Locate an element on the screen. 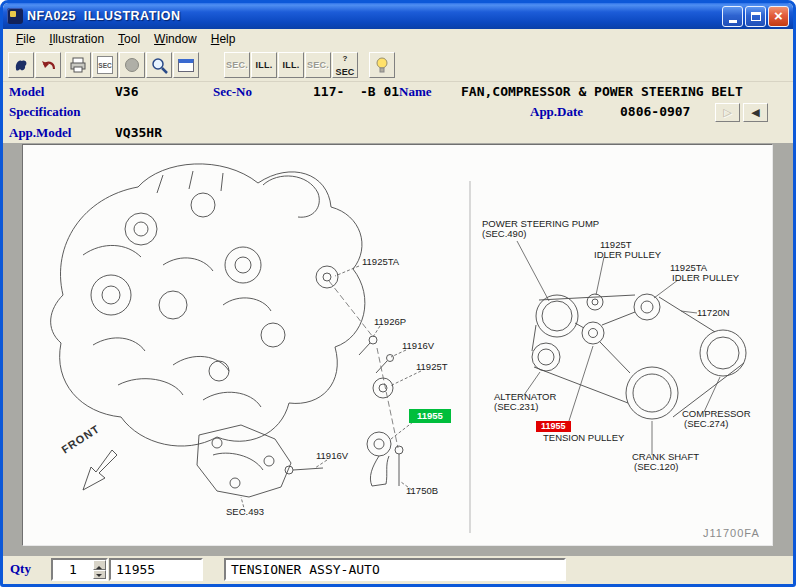 Image resolution: width=796 pixels, height=587 pixels. callout-11916v-1: 11916V is located at coordinates (418, 346).